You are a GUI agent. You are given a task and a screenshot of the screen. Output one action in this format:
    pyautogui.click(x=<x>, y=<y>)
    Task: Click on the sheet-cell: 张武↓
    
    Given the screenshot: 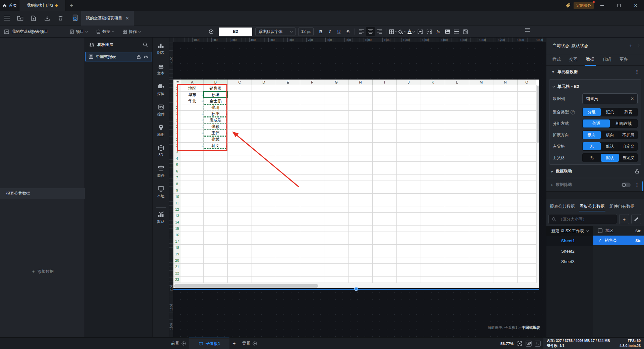 What is the action you would take?
    pyautogui.click(x=216, y=140)
    